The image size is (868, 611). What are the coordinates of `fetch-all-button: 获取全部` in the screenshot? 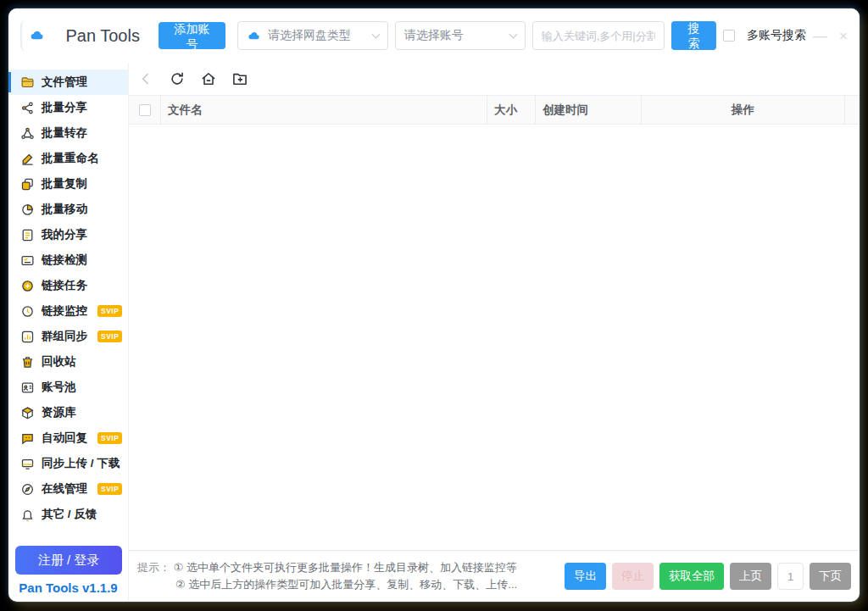 It's located at (692, 576).